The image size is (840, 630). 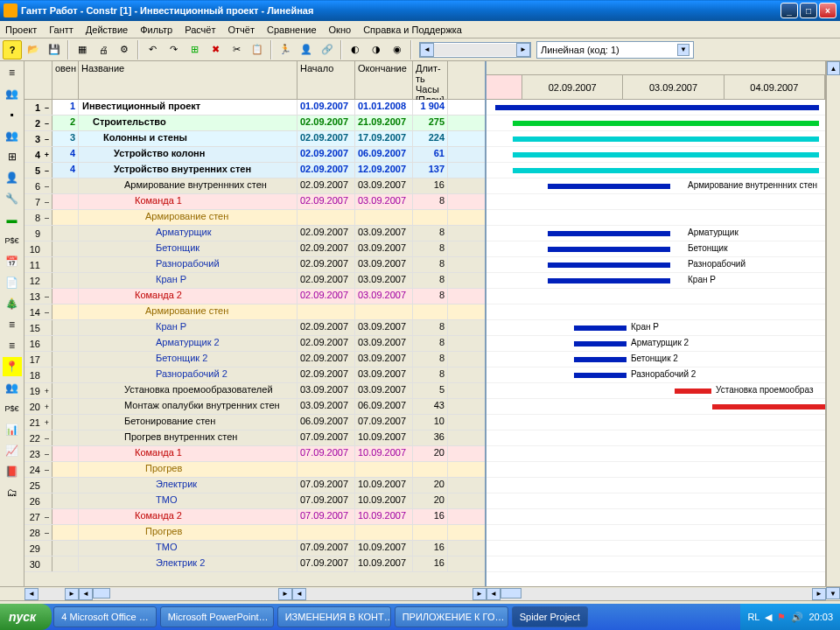 What do you see at coordinates (38, 80) in the screenshot?
I see `col-num` at bounding box center [38, 80].